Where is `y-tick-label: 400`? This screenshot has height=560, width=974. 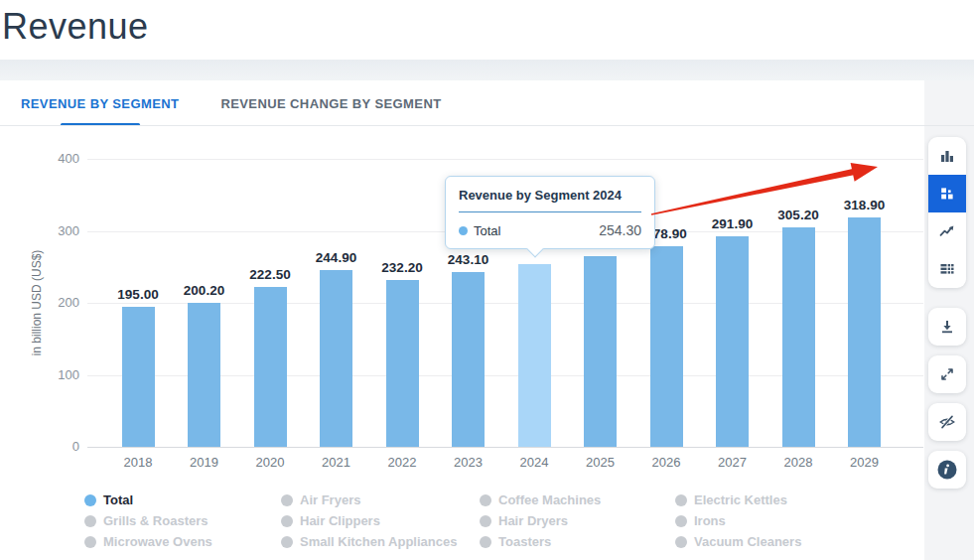
y-tick-label: 400 is located at coordinates (59, 159).